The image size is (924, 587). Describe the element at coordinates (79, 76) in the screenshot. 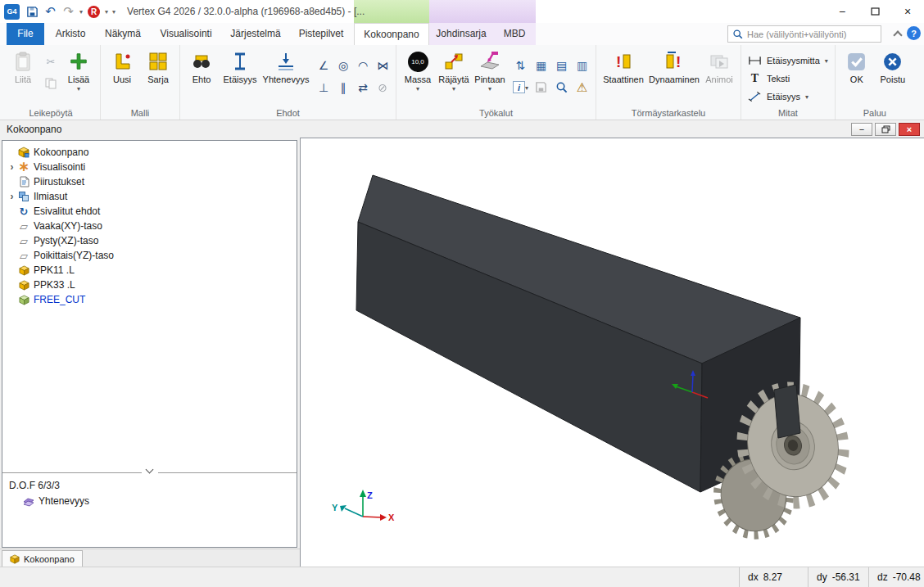

I see `add-part-button: Lisää ▾` at that location.